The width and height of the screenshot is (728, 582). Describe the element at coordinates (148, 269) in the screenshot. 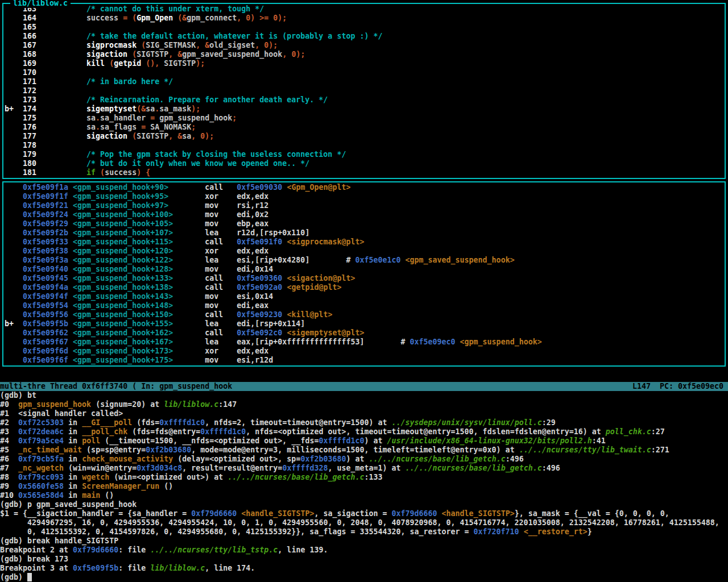

I see `asm-text: 0xf5e09f40 <gpm_suspend_hook+128> mov ed…` at that location.